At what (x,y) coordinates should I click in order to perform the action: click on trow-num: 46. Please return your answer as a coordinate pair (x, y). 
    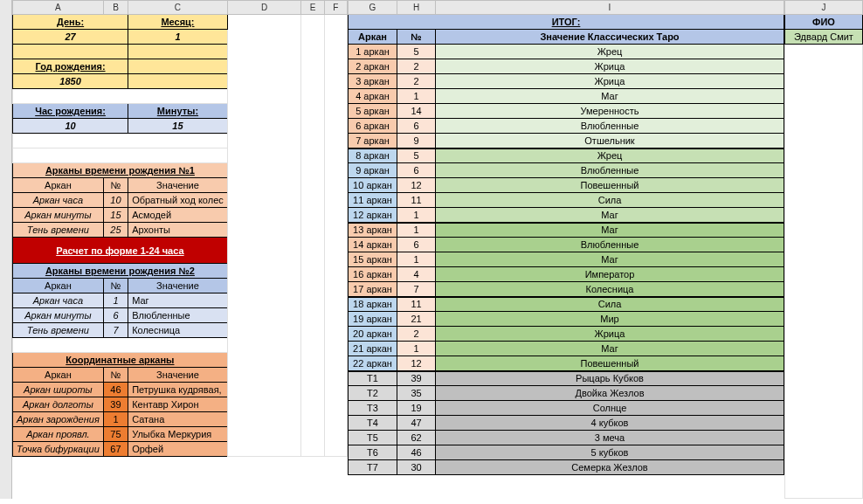
    Looking at the image, I should click on (417, 452).